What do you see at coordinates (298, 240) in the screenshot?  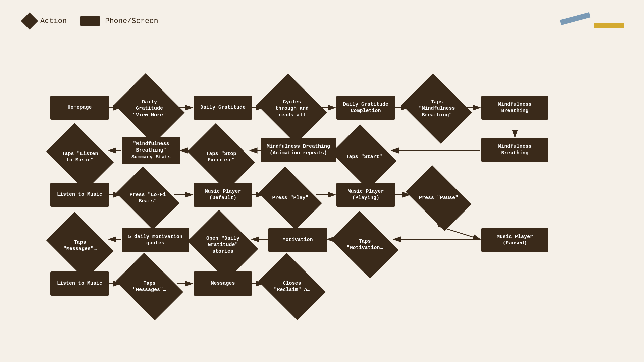 I see `motivation-node: Motivation` at bounding box center [298, 240].